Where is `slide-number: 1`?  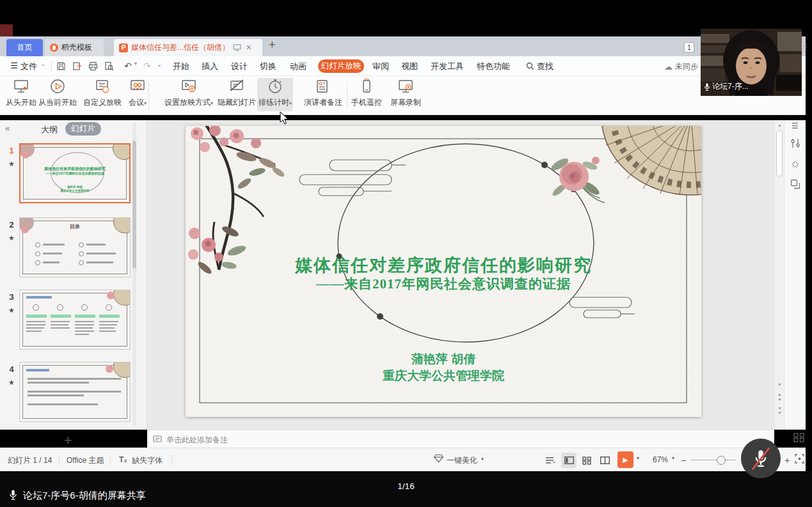 slide-number: 1 is located at coordinates (12, 151).